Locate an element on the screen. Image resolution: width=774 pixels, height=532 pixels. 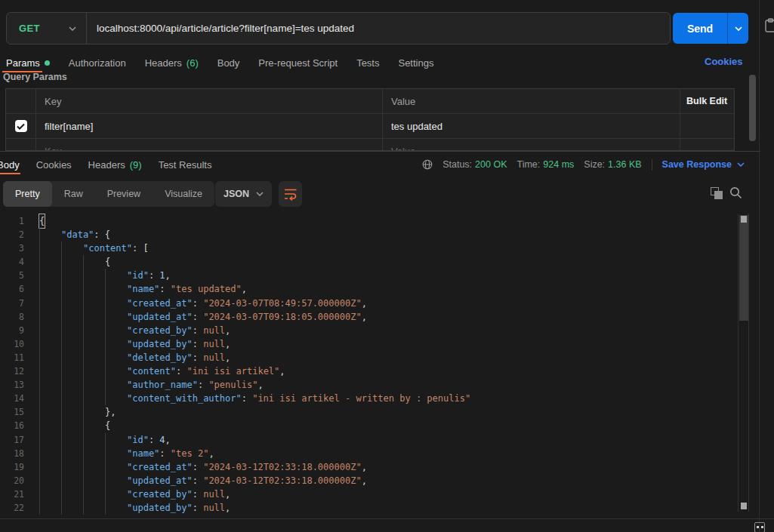
send-button-label: Send is located at coordinates (700, 29).